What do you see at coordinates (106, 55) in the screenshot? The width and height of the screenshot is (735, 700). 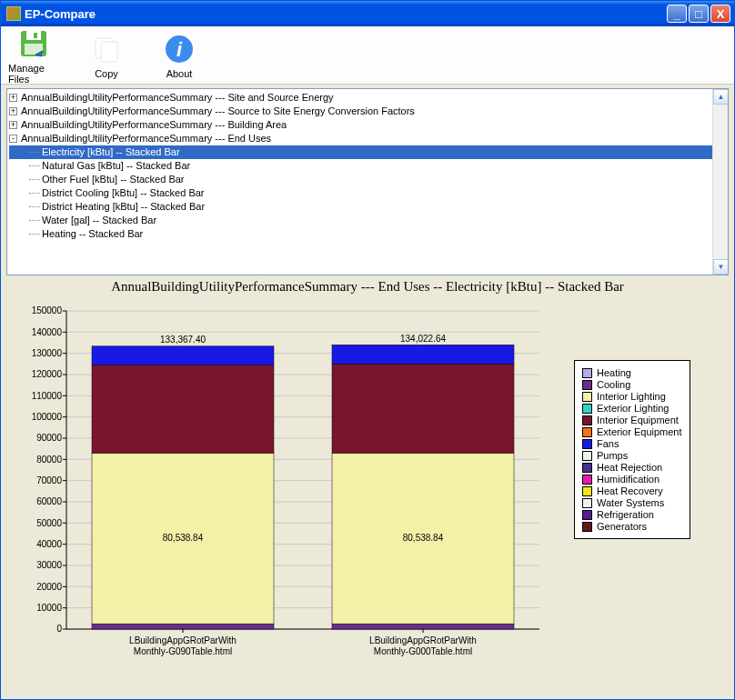 I see `copy-button: Copy` at bounding box center [106, 55].